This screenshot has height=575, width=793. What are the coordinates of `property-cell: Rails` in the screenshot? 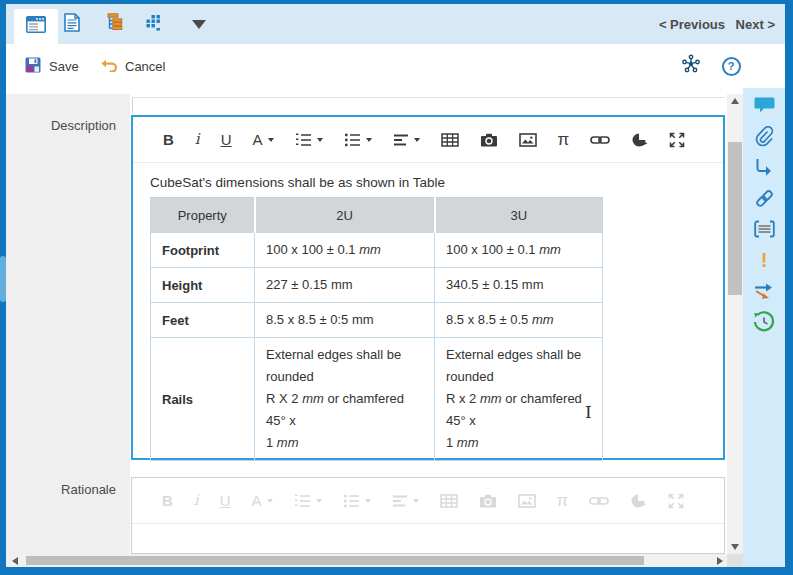 It's located at (203, 400).